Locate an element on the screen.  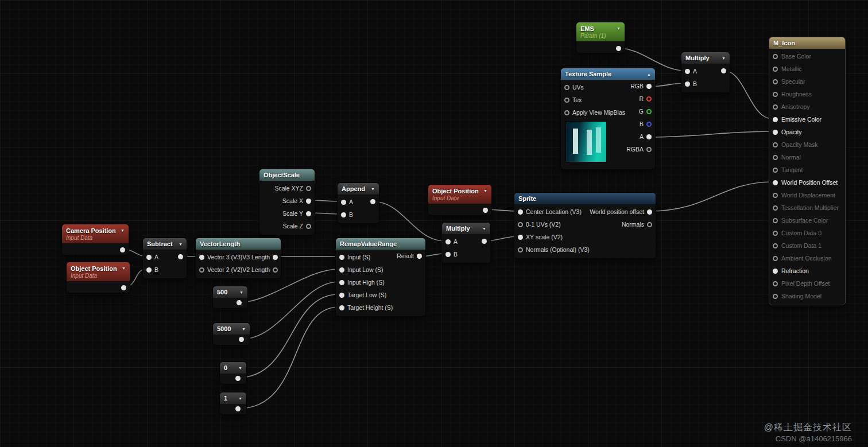
input-pin-center-location is located at coordinates (520, 212).